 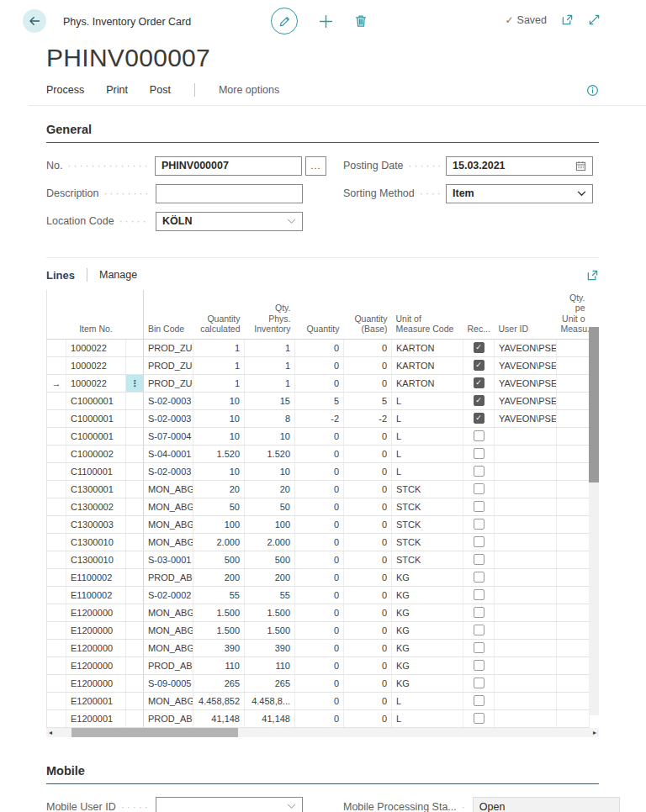 What do you see at coordinates (155, 733) in the screenshot?
I see `horizontal-scrollbar-thumb` at bounding box center [155, 733].